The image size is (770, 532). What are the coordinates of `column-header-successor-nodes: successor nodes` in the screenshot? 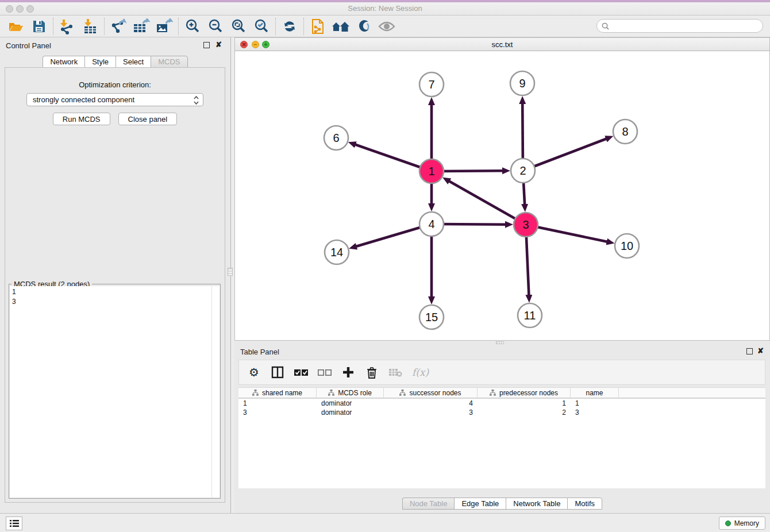 It's located at (431, 393).